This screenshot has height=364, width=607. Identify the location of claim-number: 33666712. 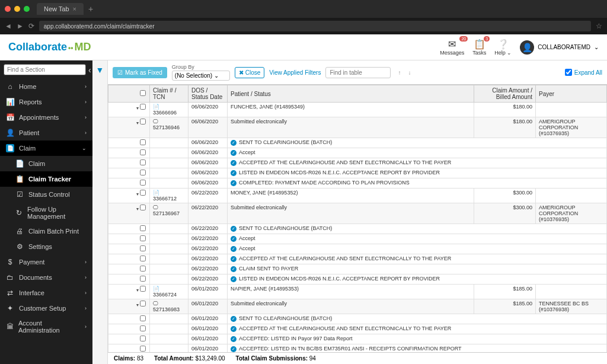
(165, 199).